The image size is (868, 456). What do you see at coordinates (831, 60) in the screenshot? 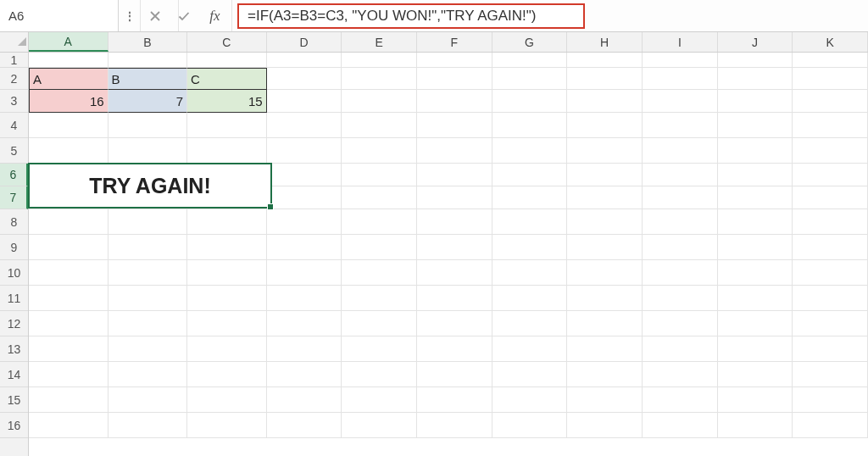
I see `cell-K1` at bounding box center [831, 60].